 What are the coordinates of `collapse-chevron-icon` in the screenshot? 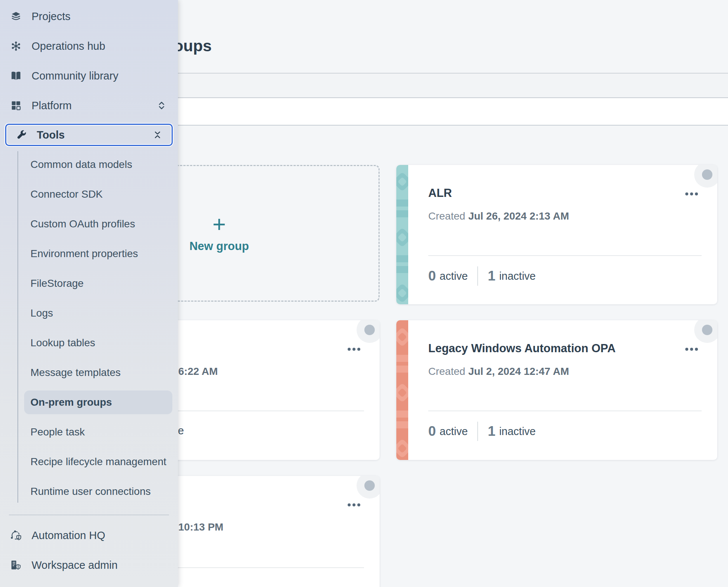 It's located at (157, 135).